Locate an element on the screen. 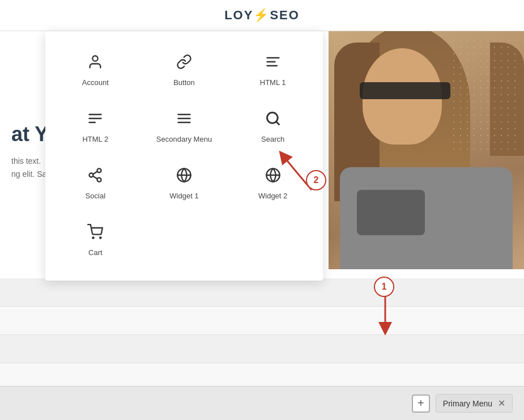 This screenshot has width=524, height=420. menu-item-widget2-label: Widget 2 is located at coordinates (273, 196).